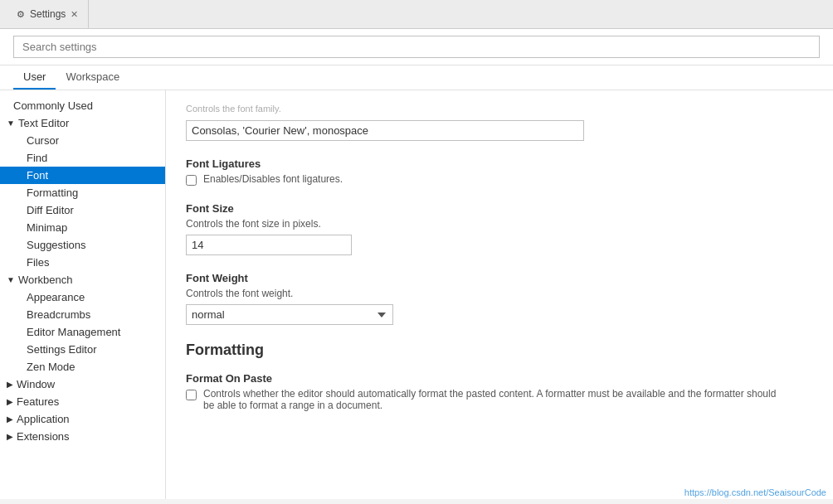  Describe the element at coordinates (494, 400) in the screenshot. I see `format-on-paste-desc: Controls whether the editor should autom…` at that location.